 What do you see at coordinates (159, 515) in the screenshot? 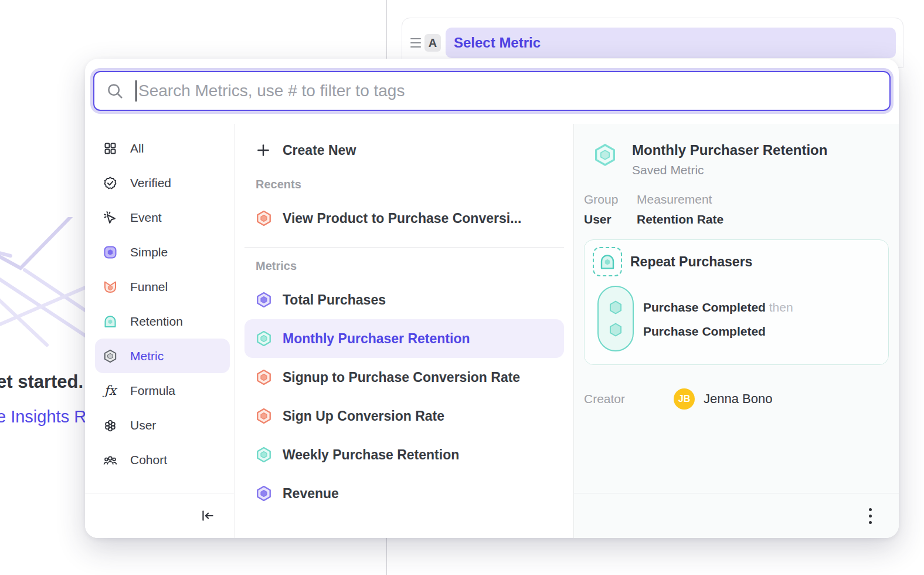
I see `sidebar-footer` at bounding box center [159, 515].